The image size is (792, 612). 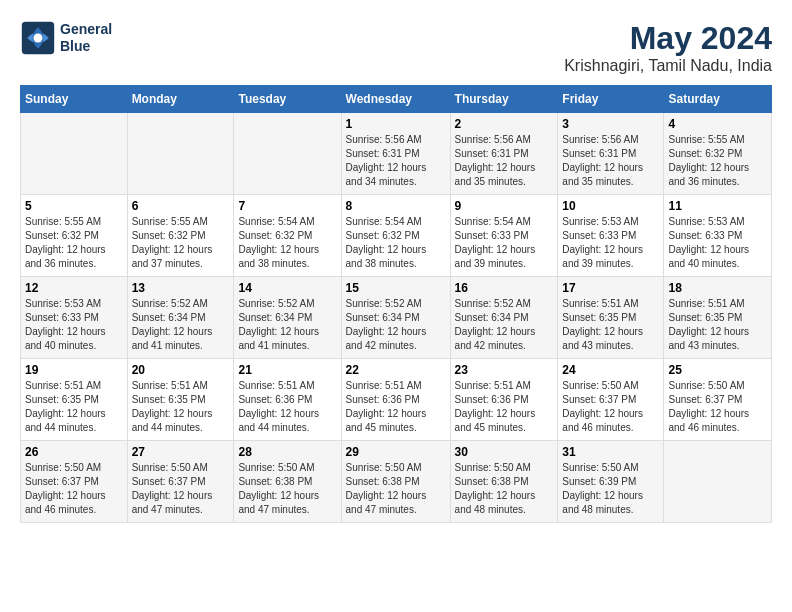 I want to click on day-number: 24, so click(x=610, y=370).